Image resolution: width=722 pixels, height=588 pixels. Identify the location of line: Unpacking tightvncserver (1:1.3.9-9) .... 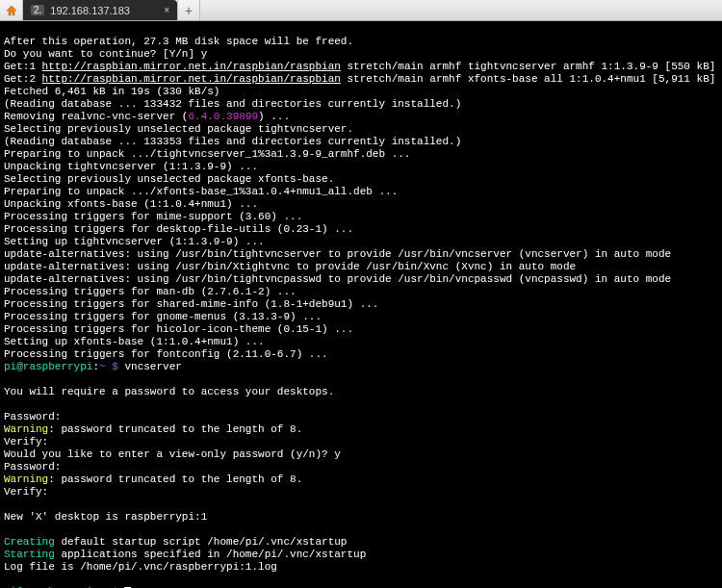
(131, 166).